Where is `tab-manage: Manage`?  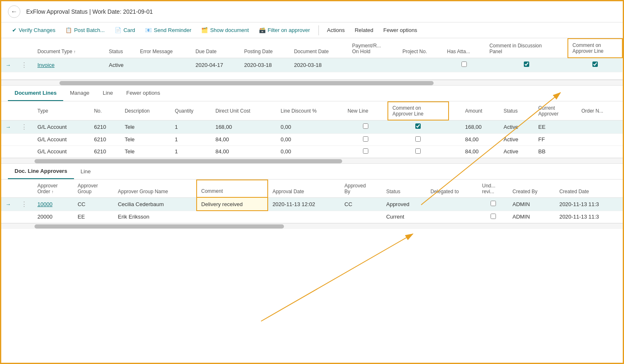 tab-manage: Manage is located at coordinates (80, 93).